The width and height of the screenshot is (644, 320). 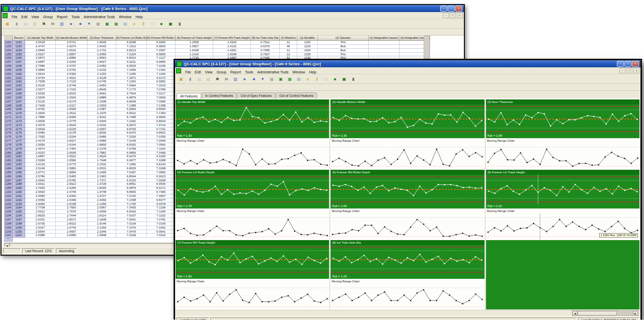 What do you see at coordinates (181, 79) in the screenshot?
I see `open-file-icon: ▣` at bounding box center [181, 79].